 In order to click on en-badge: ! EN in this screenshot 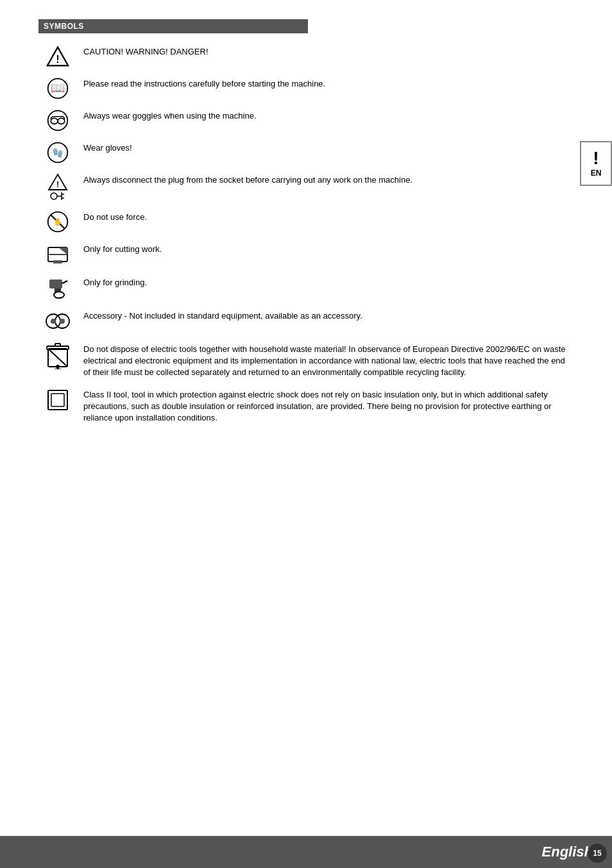, I will do `click(596, 163)`.